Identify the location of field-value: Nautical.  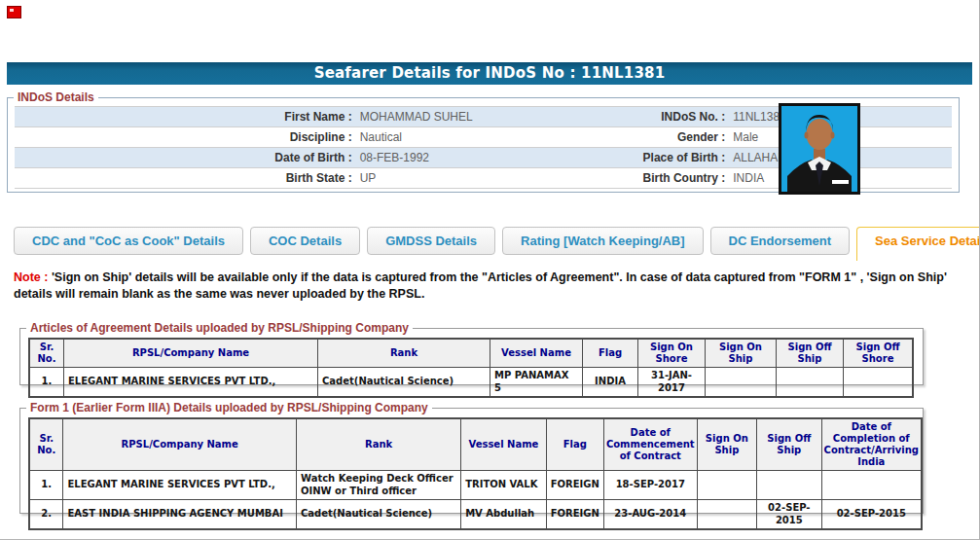
(450, 137).